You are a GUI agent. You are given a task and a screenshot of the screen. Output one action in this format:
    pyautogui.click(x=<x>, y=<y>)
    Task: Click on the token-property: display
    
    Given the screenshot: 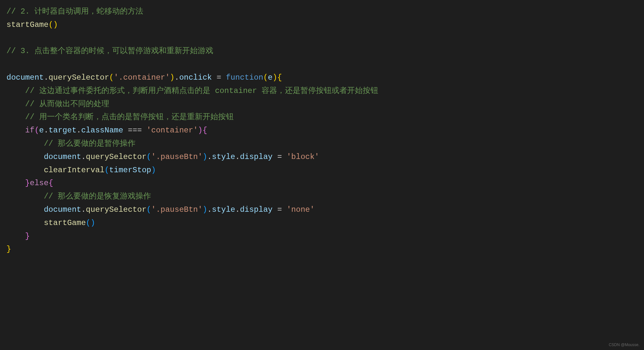 What is the action you would take?
    pyautogui.click(x=256, y=210)
    